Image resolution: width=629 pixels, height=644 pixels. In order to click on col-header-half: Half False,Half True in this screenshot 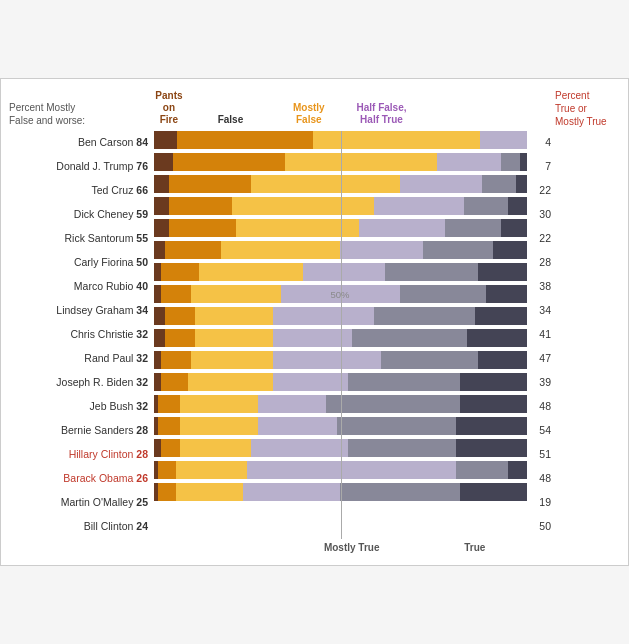, I will do `click(381, 114)`.